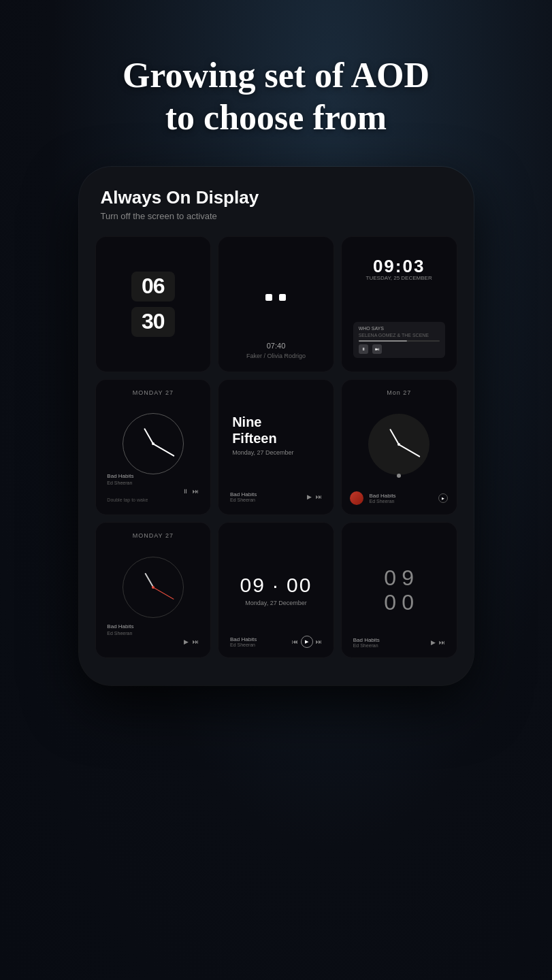  I want to click on round-analog-day: Mon 27, so click(399, 393).